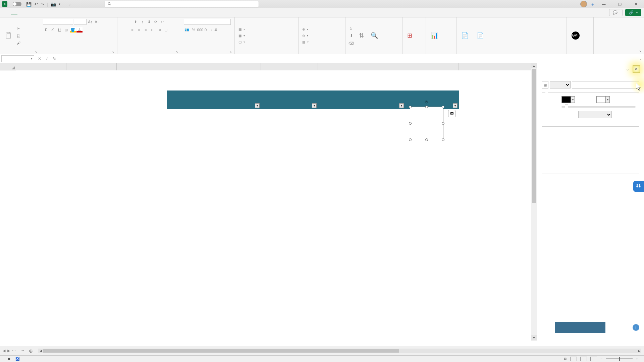  Describe the element at coordinates (70, 13) in the screenshot. I see `tab-entwicklertools` at that location.